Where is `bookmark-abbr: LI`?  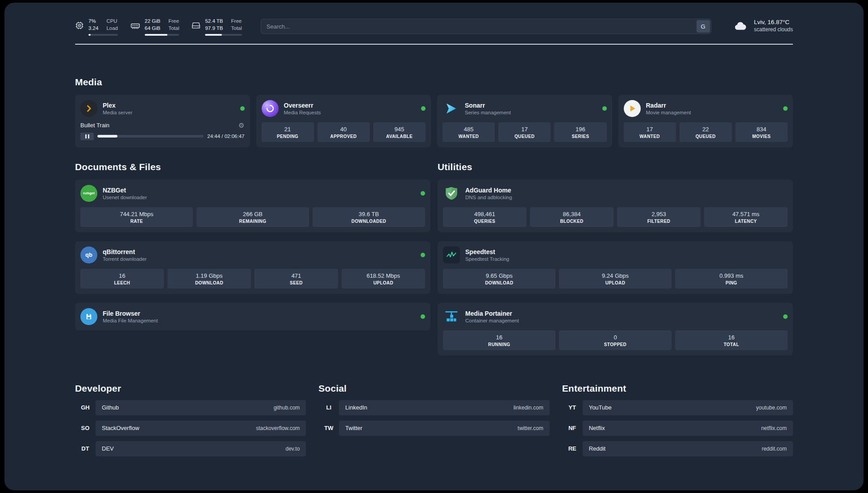 bookmark-abbr: LI is located at coordinates (329, 407).